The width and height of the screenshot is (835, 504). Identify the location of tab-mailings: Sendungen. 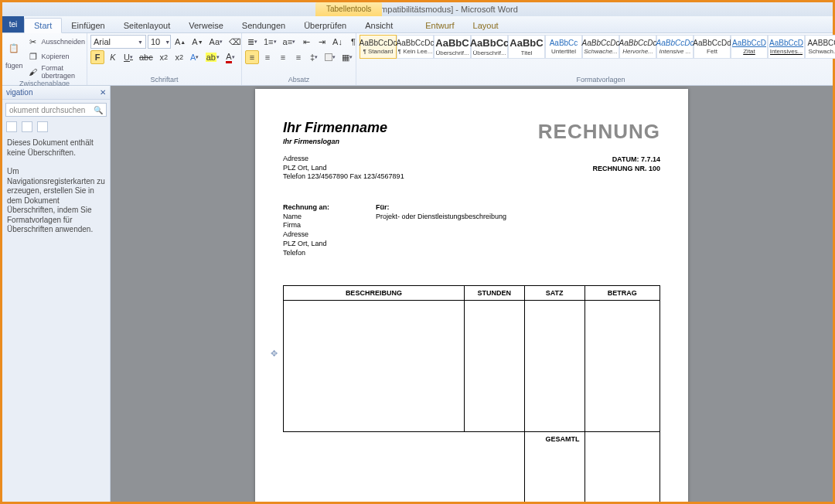
(264, 26).